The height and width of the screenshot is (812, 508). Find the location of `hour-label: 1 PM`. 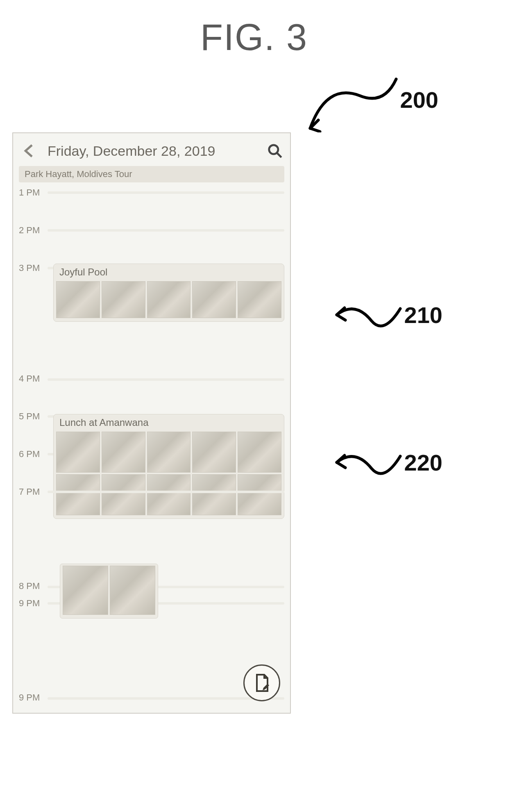

hour-label: 1 PM is located at coordinates (33, 192).